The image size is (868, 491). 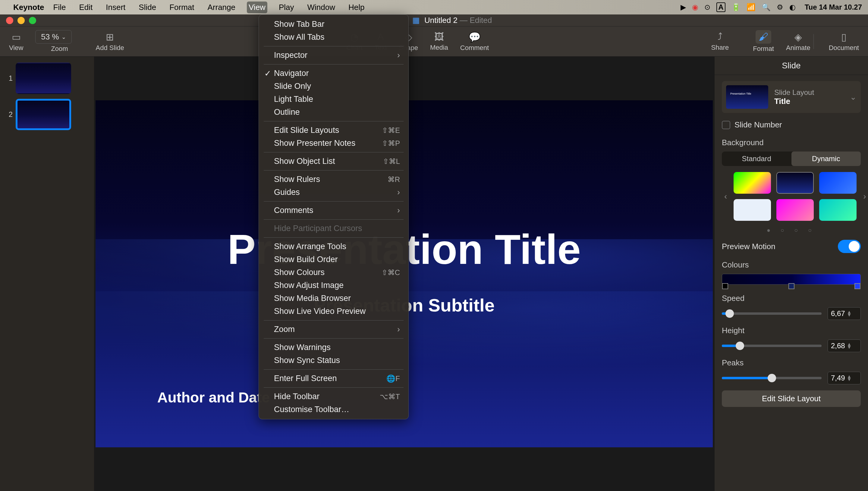 I want to click on menu-item-show-adjust-image: Show Adjust Image, so click(x=334, y=285).